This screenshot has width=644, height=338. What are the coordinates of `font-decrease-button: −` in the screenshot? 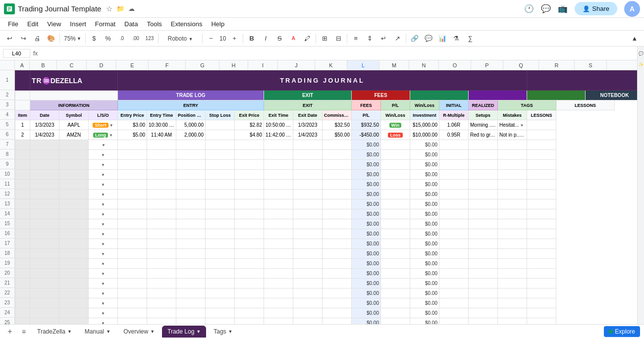 It's located at (211, 39).